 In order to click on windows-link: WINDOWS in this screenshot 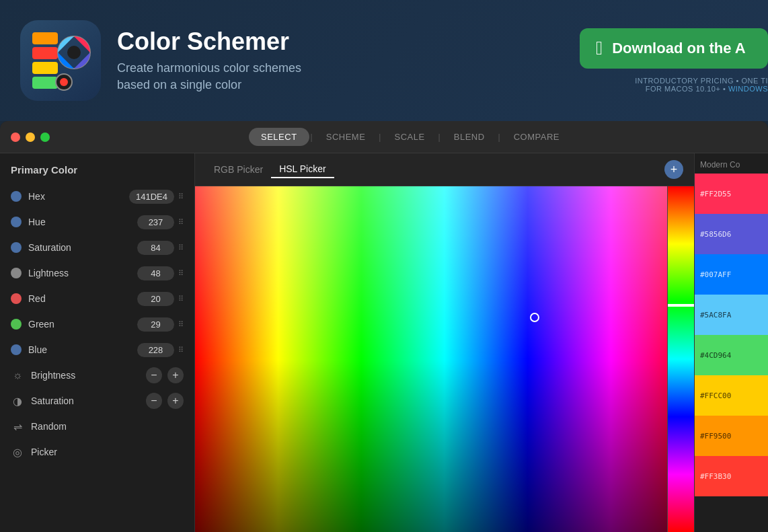, I will do `click(748, 89)`.